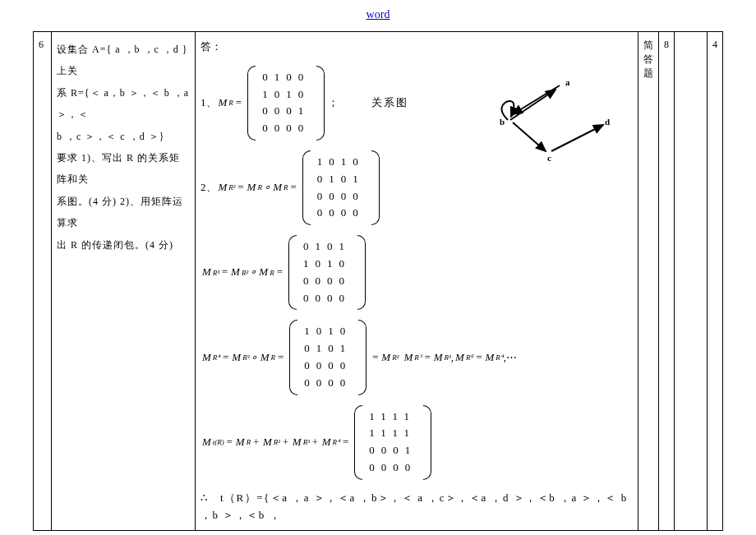 The width and height of the screenshot is (756, 535). Describe the element at coordinates (607, 122) in the screenshot. I see `graph-node-d: d` at that location.